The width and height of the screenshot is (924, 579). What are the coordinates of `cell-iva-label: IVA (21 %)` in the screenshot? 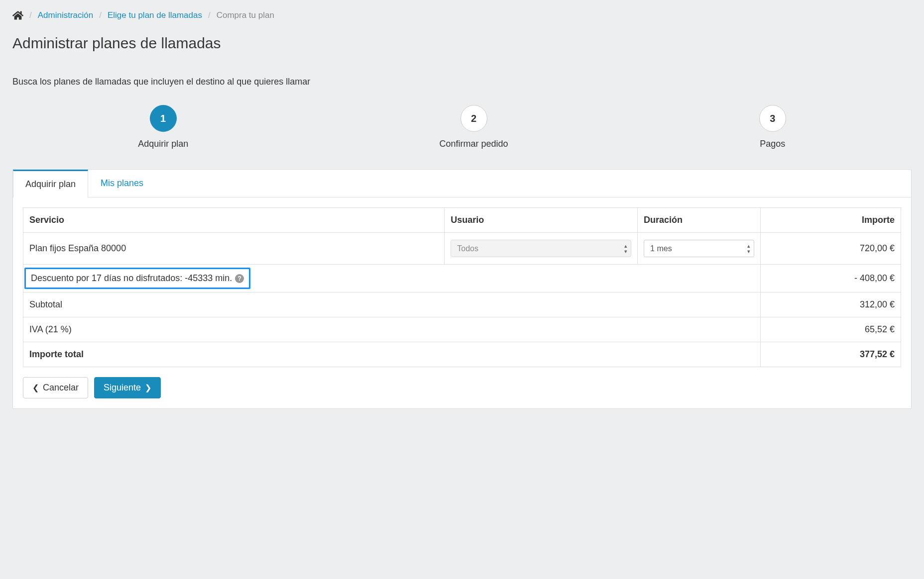 It's located at (392, 330).